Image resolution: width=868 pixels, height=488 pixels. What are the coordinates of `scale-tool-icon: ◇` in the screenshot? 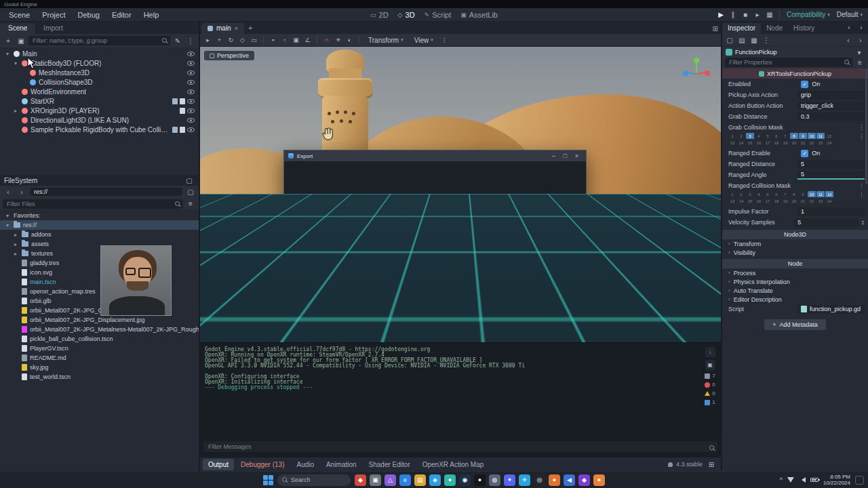 It's located at (243, 41).